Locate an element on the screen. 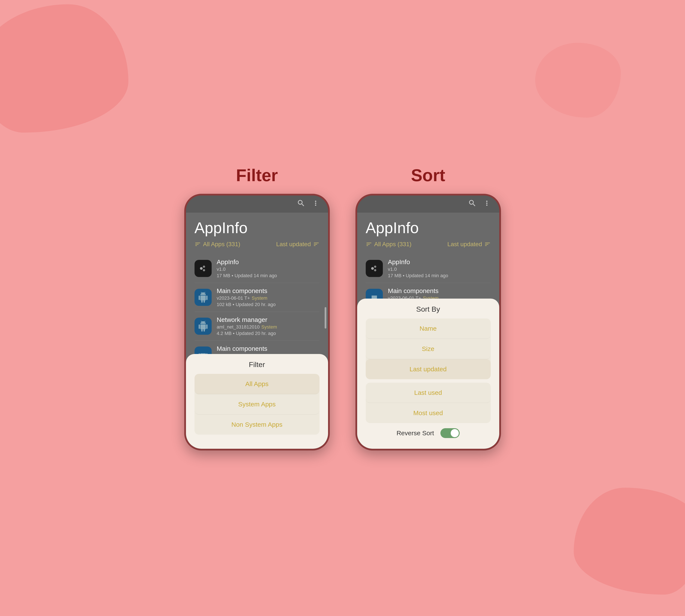 The width and height of the screenshot is (685, 616). filter-phone-topbar is located at coordinates (257, 204).